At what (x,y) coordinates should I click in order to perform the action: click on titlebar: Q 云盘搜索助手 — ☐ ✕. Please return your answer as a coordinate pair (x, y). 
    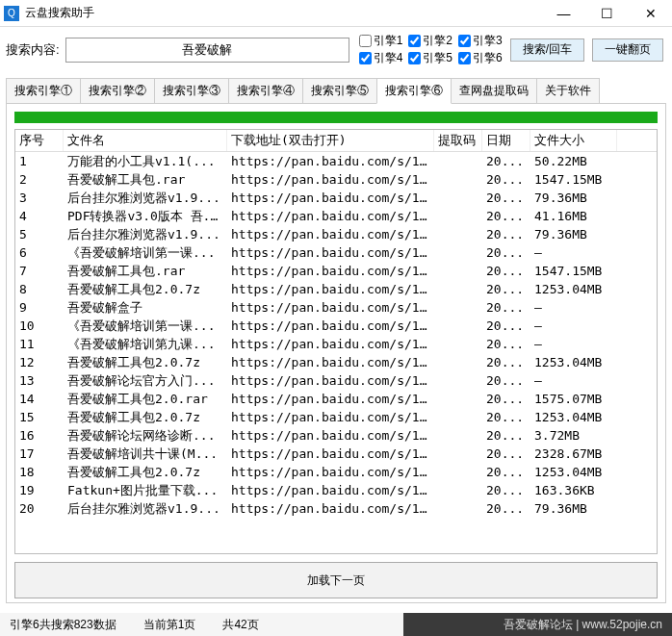
    Looking at the image, I should click on (336, 13).